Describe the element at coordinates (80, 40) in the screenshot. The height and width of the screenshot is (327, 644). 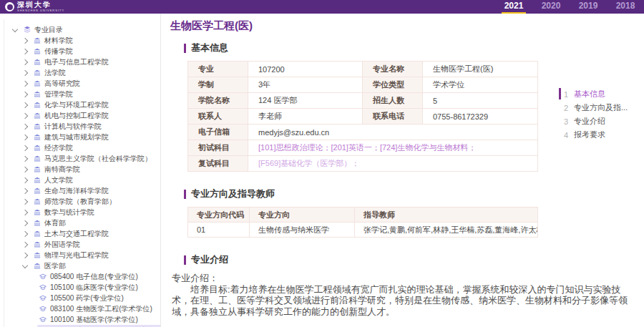
I see `sidebar-item: 材料学院` at that location.